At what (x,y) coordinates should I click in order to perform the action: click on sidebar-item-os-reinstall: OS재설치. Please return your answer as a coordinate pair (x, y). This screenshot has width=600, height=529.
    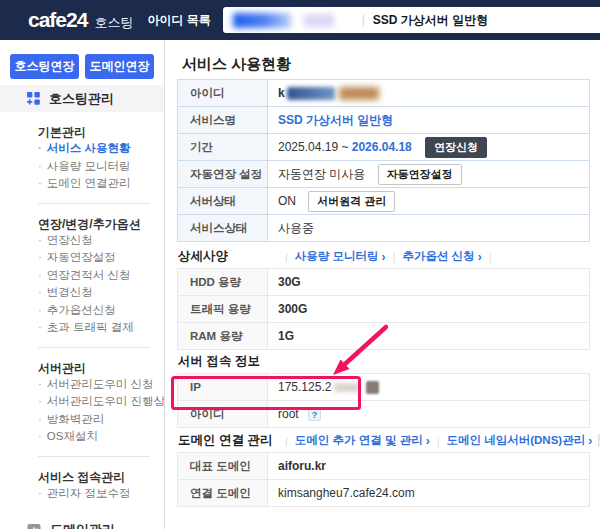
    Looking at the image, I should click on (101, 437).